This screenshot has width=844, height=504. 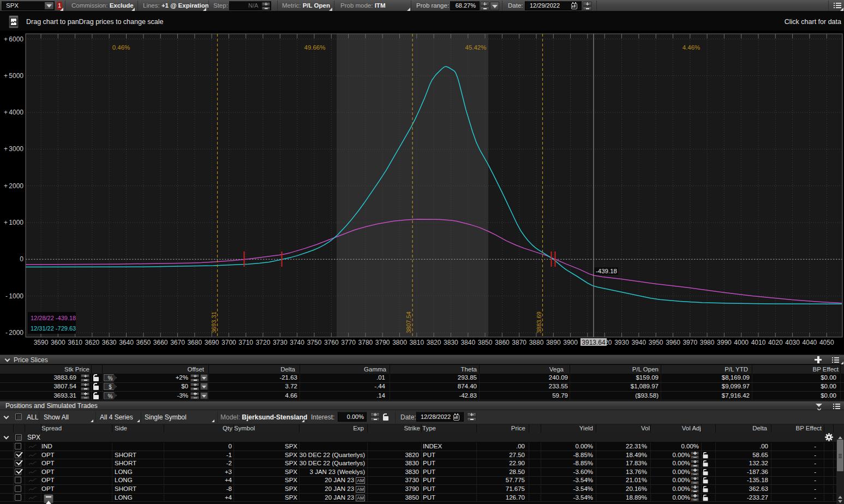 What do you see at coordinates (690, 343) in the screenshot?
I see `svg-text: 3970` at bounding box center [690, 343].